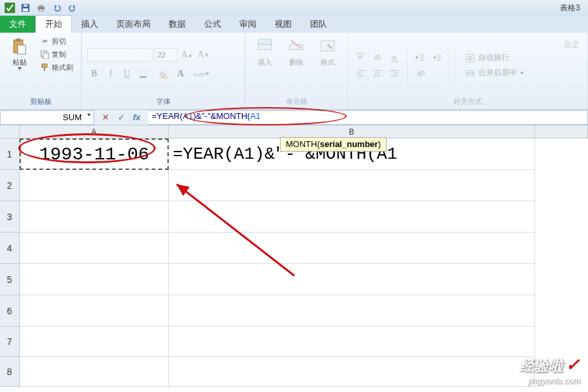 The image size is (588, 392). I want to click on align-right-button, so click(394, 73).